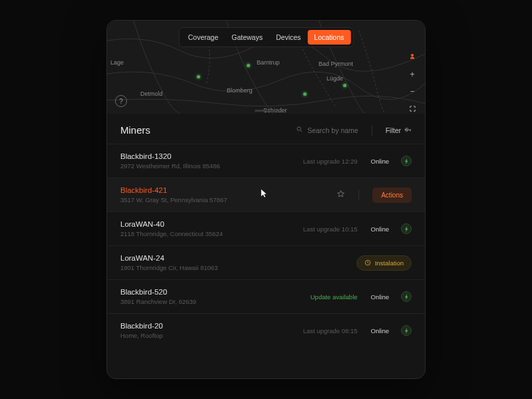  What do you see at coordinates (209, 156) in the screenshot?
I see `miner-name: Blackbird-1320` at bounding box center [209, 156].